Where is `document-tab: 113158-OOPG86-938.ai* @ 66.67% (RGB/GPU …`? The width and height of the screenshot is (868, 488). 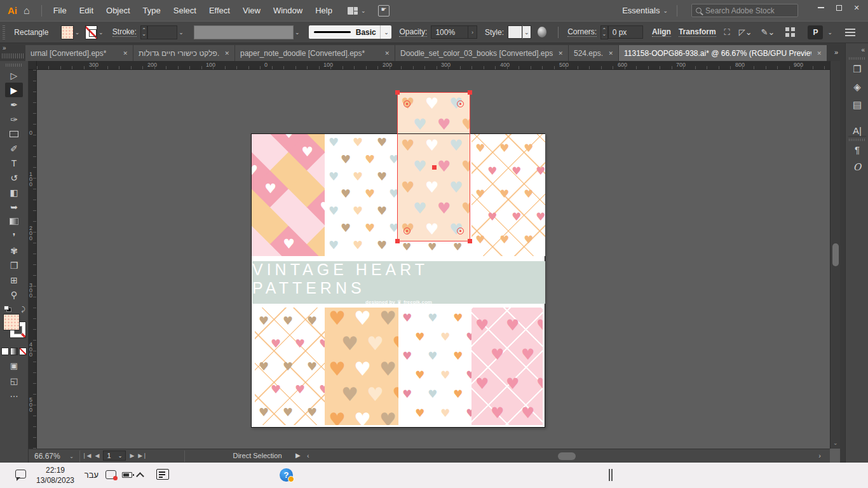
document-tab: 113158-OOPG86-938.ai* @ 66.67% (RGB/GPU … is located at coordinates (723, 53).